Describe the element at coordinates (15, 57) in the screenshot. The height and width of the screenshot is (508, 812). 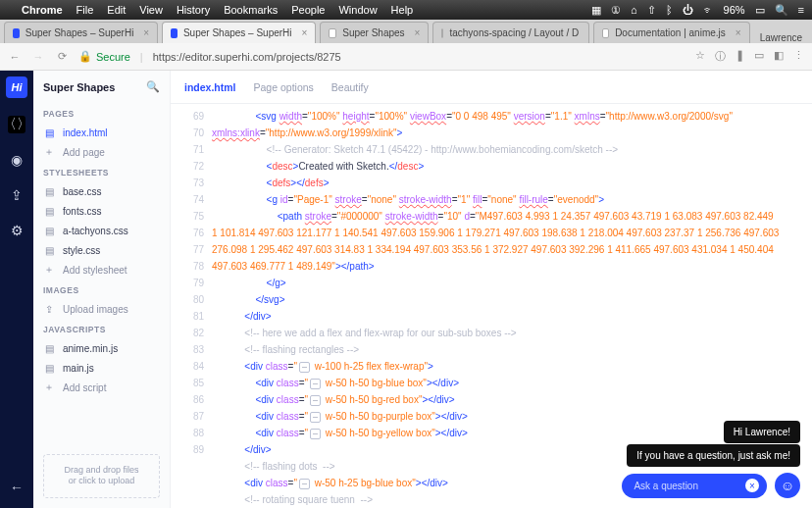
I see `back-button-icon: ←` at that location.